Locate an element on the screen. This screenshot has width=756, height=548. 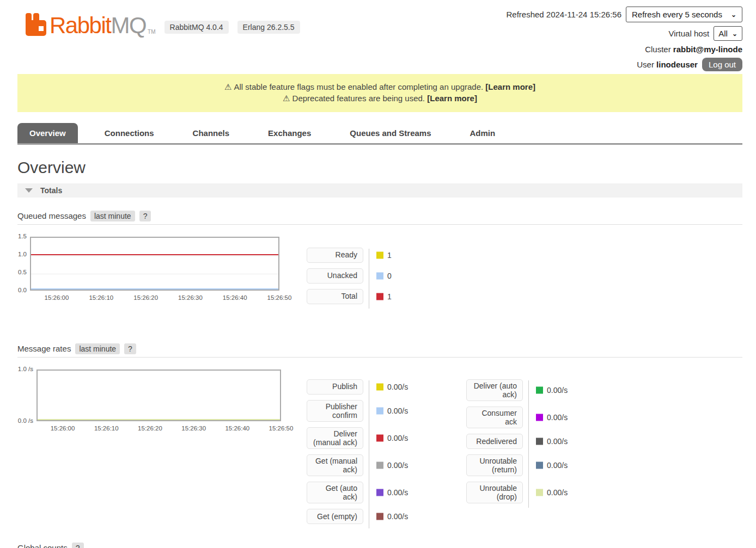
virtual-host-select: All ⌄ is located at coordinates (728, 34).